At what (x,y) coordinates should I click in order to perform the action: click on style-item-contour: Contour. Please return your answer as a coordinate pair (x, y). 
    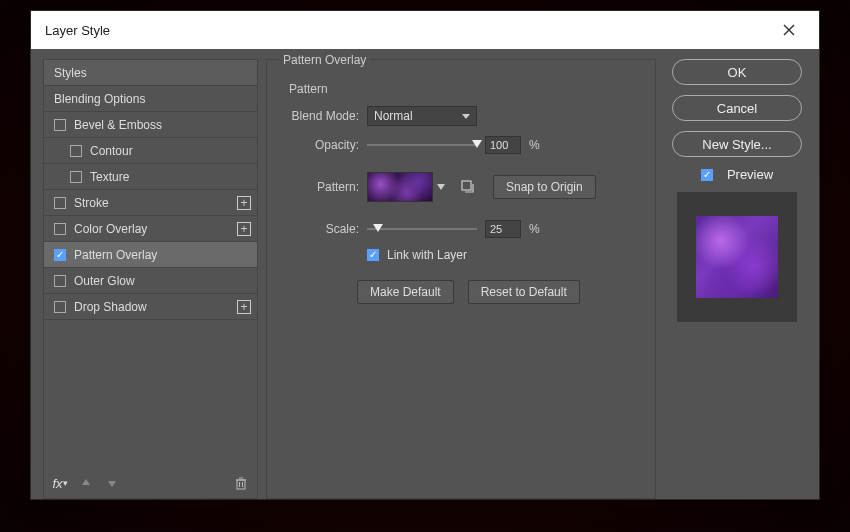
    Looking at the image, I should click on (150, 151).